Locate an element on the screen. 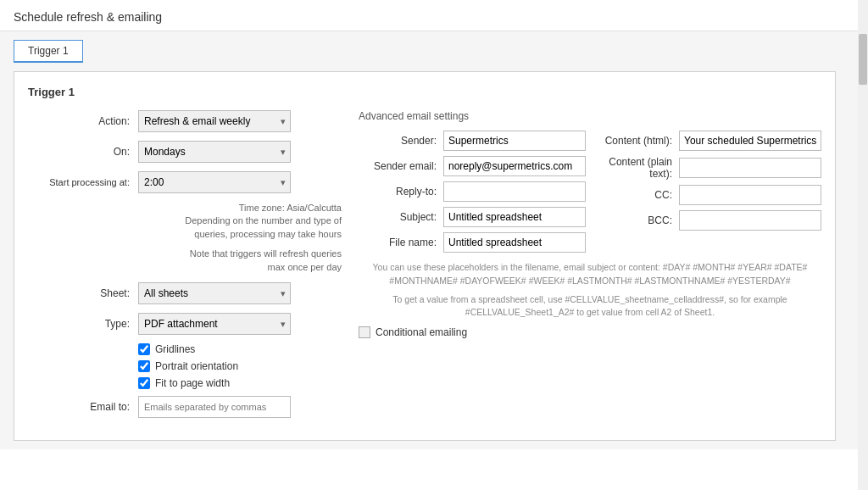 This screenshot has width=868, height=490. email-row: Email to: is located at coordinates (185, 407).